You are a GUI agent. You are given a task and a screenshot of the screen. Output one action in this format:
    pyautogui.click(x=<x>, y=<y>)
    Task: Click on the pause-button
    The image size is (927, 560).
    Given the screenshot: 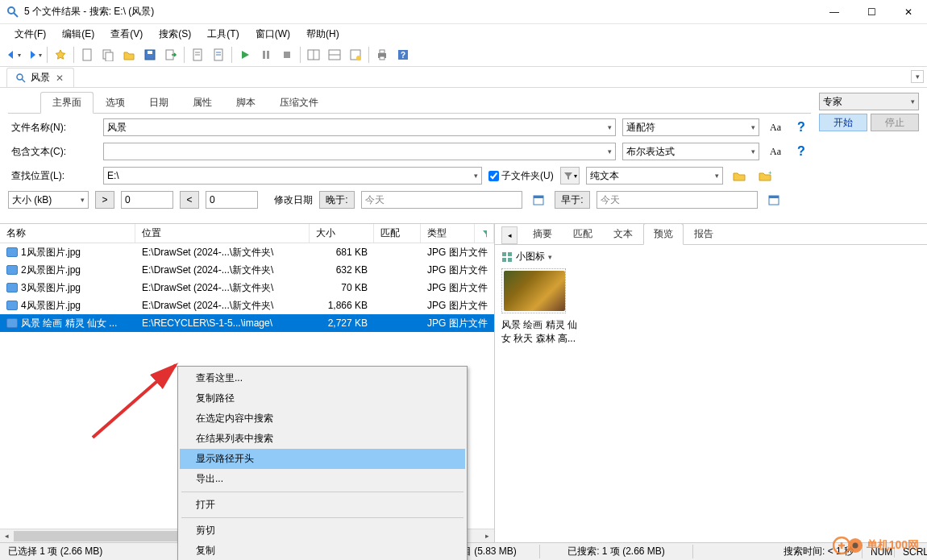 What is the action you would take?
    pyautogui.click(x=266, y=55)
    